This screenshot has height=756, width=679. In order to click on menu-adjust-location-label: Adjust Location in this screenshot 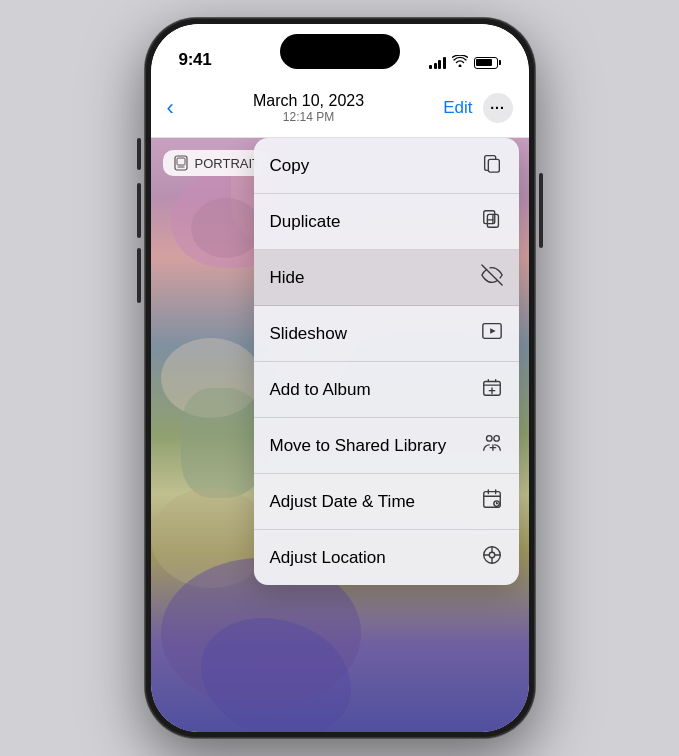, I will do `click(328, 558)`.